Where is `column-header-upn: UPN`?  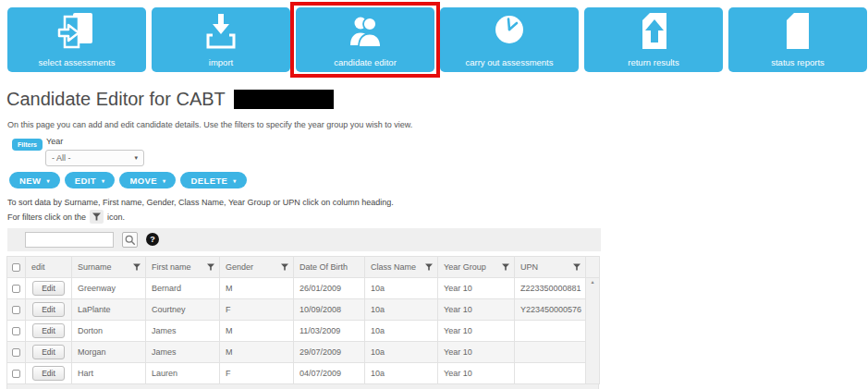
column-header-upn: UPN is located at coordinates (551, 268).